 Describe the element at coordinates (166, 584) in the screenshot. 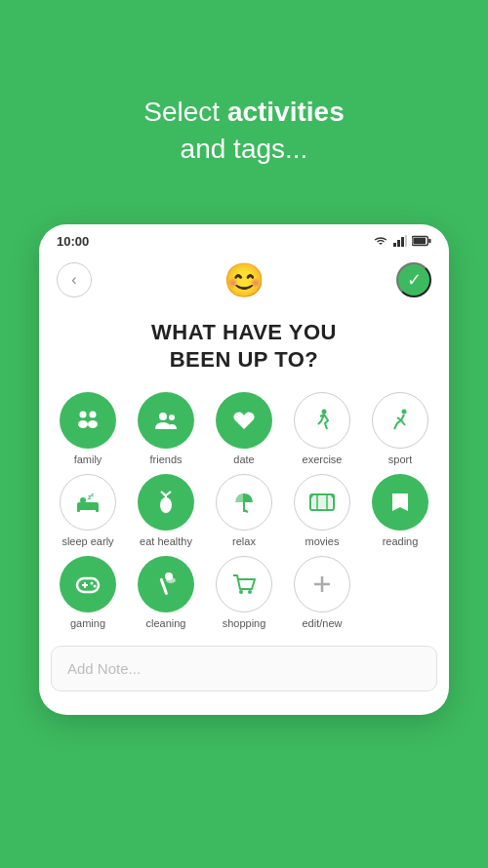

I see `activity-circle-cleaning` at that location.